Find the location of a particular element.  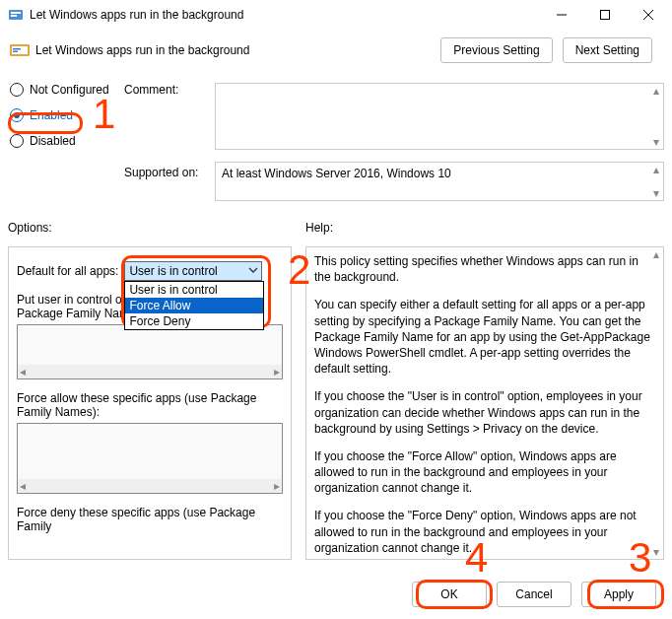

window-title: Let Windows apps run in the background is located at coordinates (285, 15).